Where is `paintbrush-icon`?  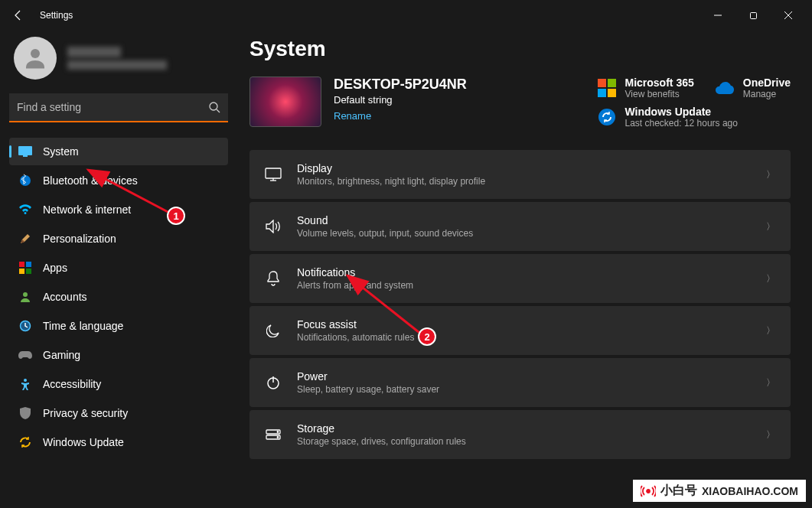
paintbrush-icon is located at coordinates (25, 239).